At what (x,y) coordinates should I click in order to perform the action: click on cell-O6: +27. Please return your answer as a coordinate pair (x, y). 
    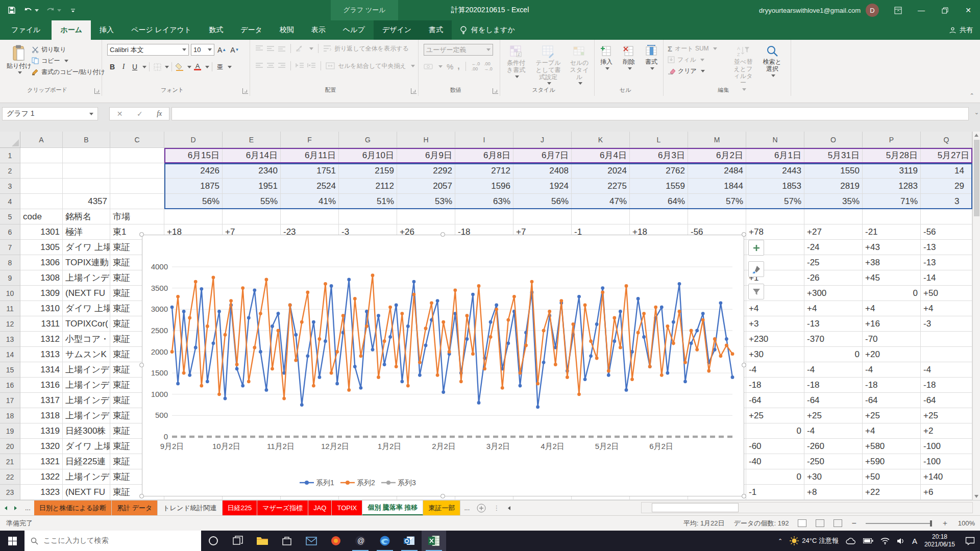
    Looking at the image, I should click on (834, 232).